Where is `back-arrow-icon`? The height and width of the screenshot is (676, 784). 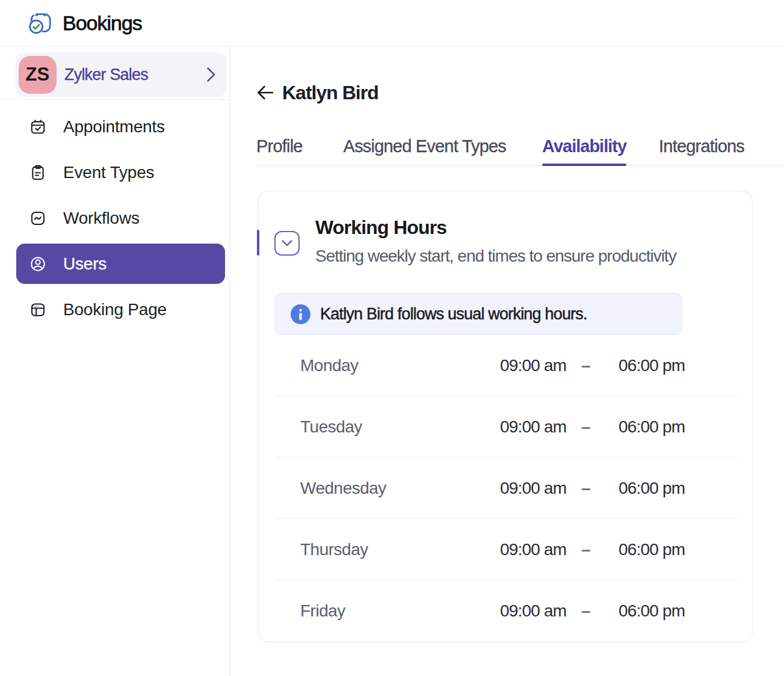 back-arrow-icon is located at coordinates (265, 93).